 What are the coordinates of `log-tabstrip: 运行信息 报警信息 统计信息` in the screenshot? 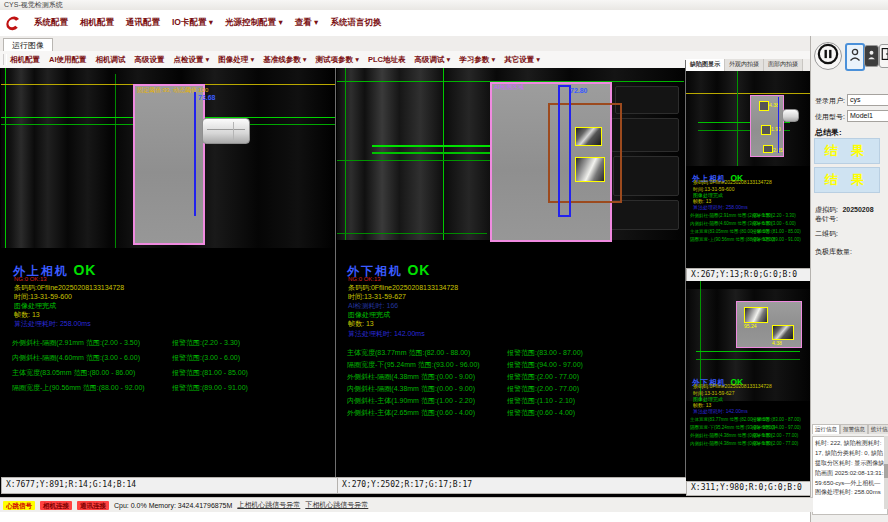 It's located at (850, 429).